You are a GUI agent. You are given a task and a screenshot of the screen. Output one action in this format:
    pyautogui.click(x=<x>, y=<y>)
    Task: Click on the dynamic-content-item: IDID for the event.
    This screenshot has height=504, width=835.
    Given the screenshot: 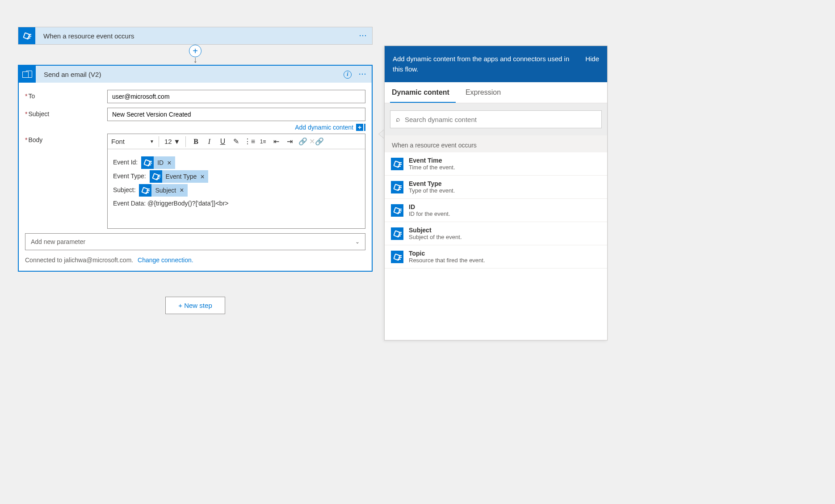 What is the action you would take?
    pyautogui.click(x=496, y=210)
    